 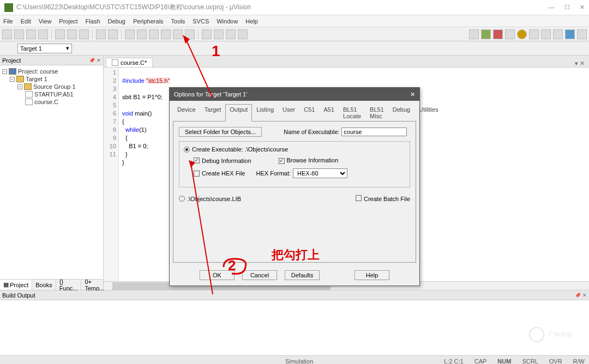 I want to click on name-exec-input, so click(x=374, y=132).